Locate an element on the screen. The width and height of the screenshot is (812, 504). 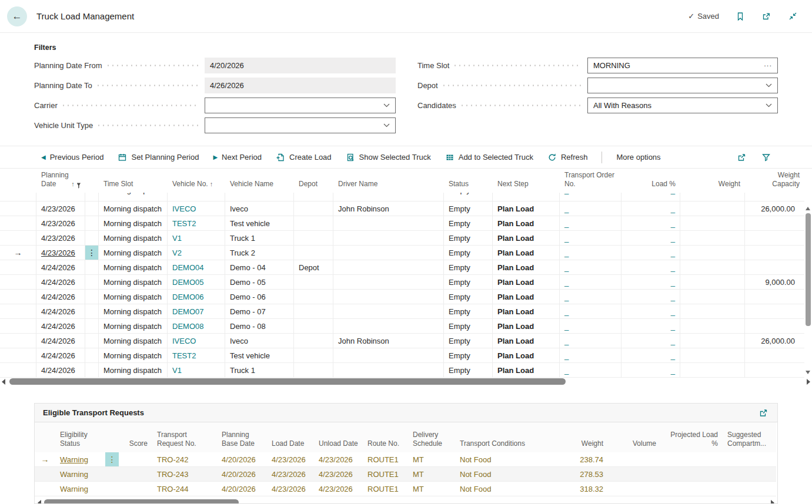
name-cell: Demo - 04 is located at coordinates (260, 268).